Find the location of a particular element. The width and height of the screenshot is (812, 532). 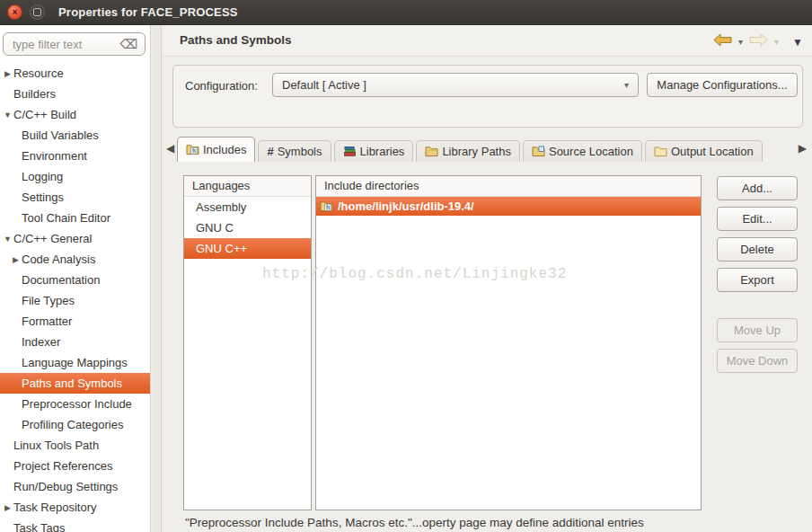

configuration-select: Default [ Active ] ▾ is located at coordinates (455, 84).